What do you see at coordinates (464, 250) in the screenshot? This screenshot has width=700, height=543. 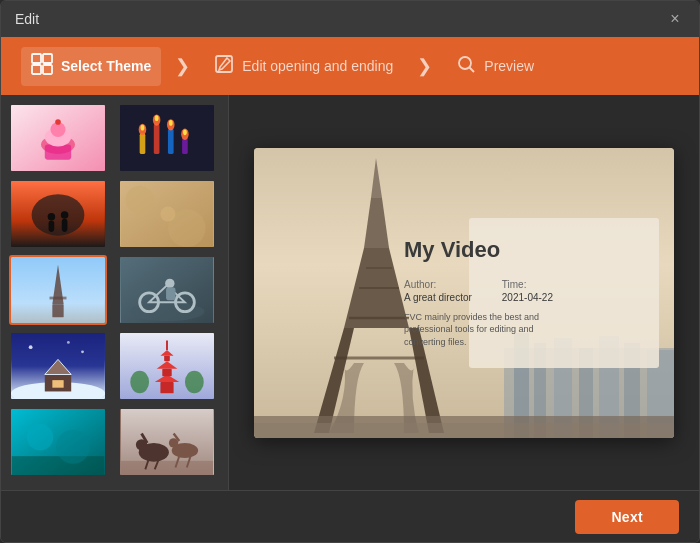 I see `preview-video-title: My Video` at bounding box center [464, 250].